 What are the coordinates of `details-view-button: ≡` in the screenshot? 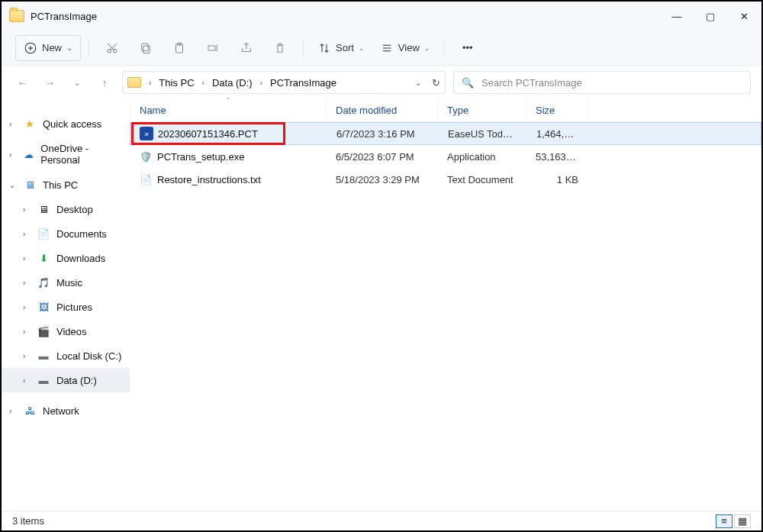 It's located at (724, 521).